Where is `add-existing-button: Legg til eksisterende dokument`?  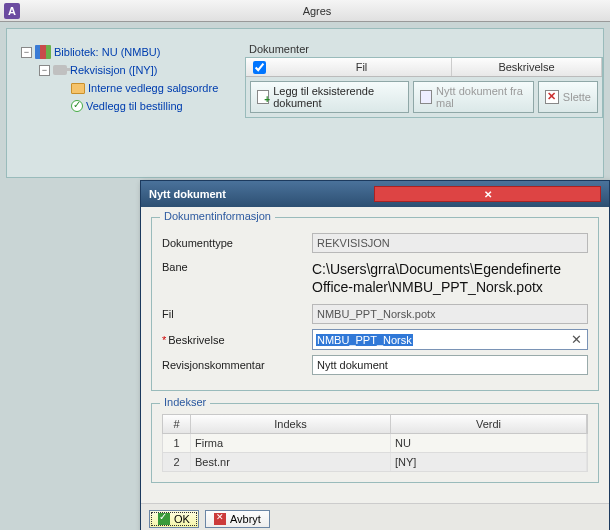 add-existing-button: Legg til eksisterende dokument is located at coordinates (330, 97).